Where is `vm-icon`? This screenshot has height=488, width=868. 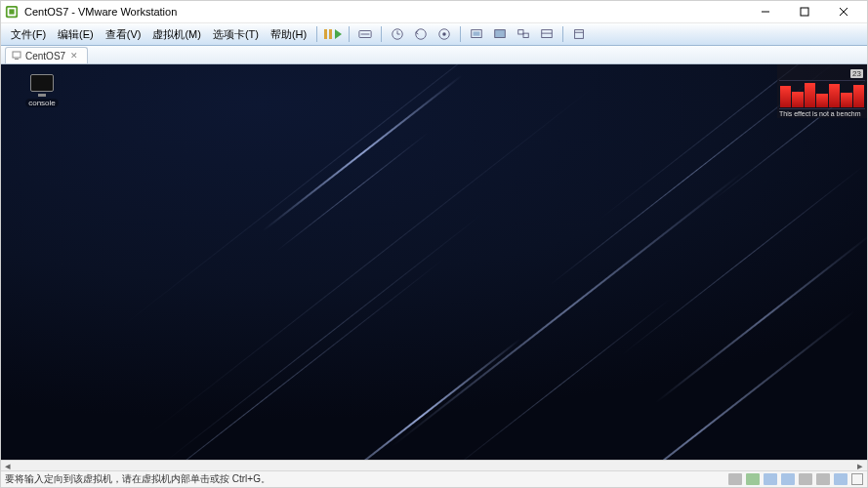 vm-icon is located at coordinates (17, 56).